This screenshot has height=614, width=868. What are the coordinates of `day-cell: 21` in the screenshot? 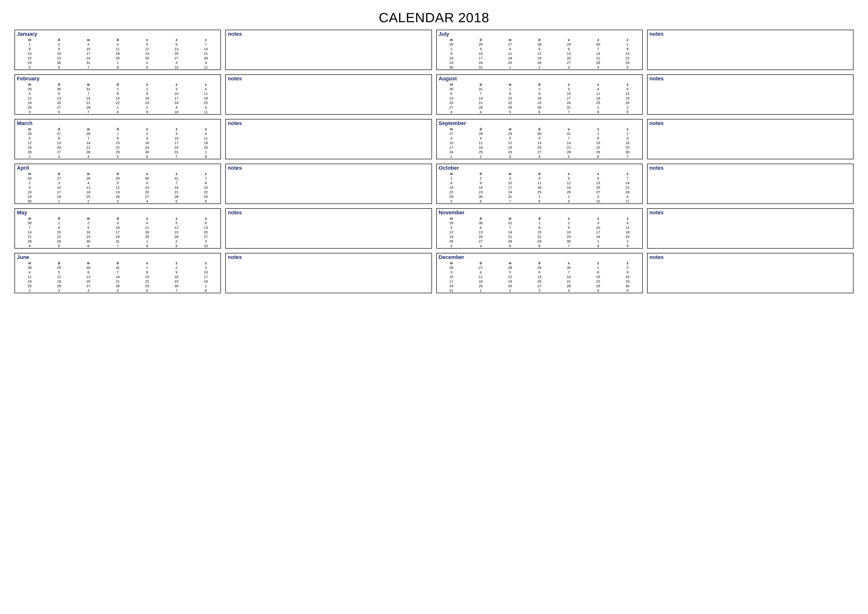 It's located at (118, 281).